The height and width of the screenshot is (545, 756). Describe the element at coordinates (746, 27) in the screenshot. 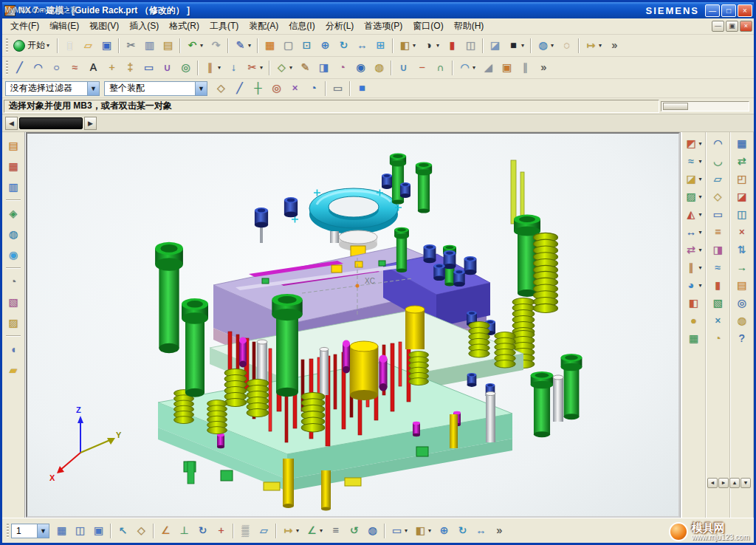

I see `child-close-button: ×` at that location.